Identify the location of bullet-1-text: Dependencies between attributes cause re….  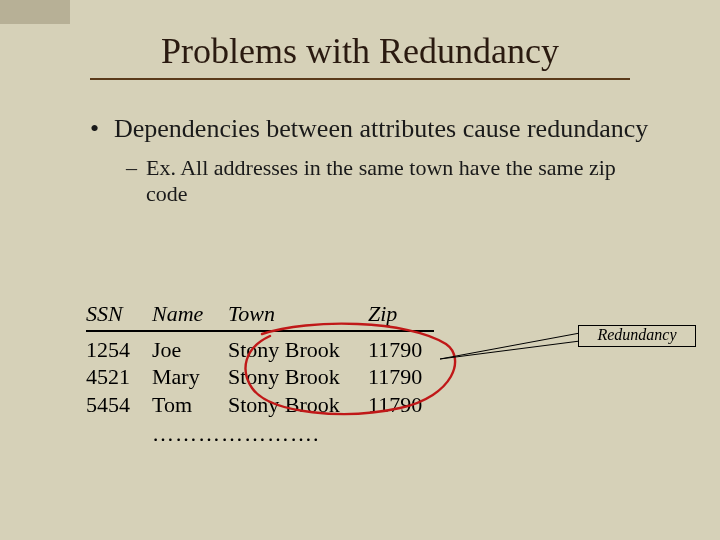
(381, 130).